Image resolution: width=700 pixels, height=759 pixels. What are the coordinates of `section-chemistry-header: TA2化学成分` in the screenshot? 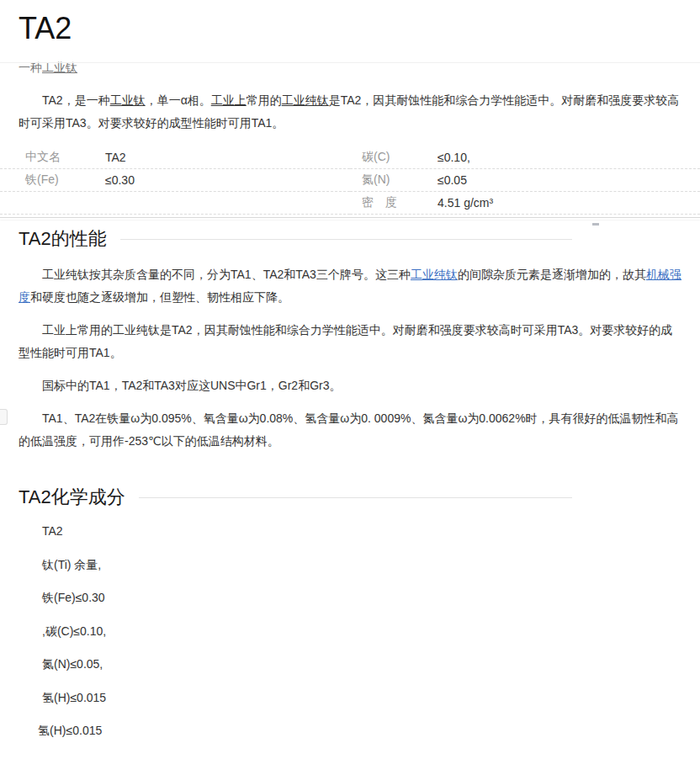 It's located at (295, 497).